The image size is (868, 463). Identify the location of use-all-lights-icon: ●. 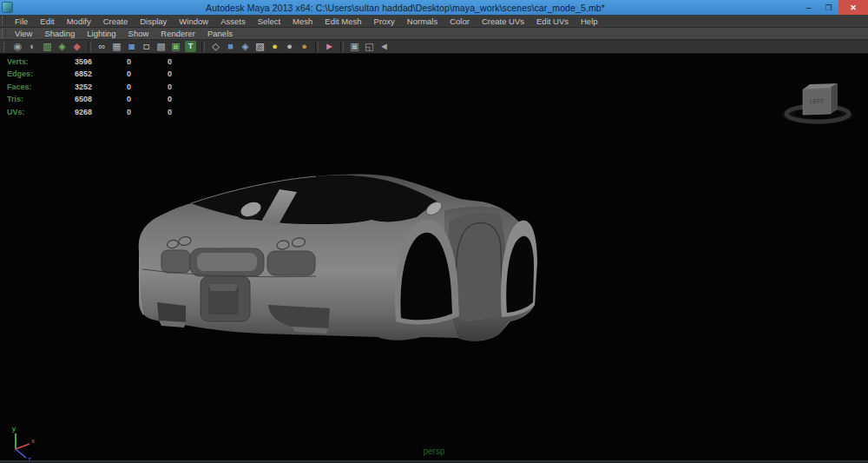
(274, 47).